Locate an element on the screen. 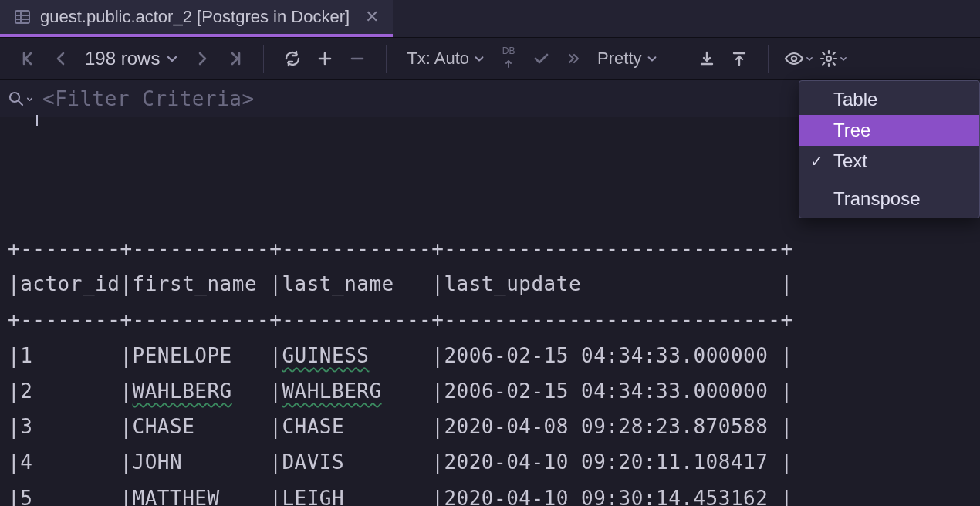 Image resolution: width=980 pixels, height=506 pixels. menu-item-label: Text is located at coordinates (850, 161).